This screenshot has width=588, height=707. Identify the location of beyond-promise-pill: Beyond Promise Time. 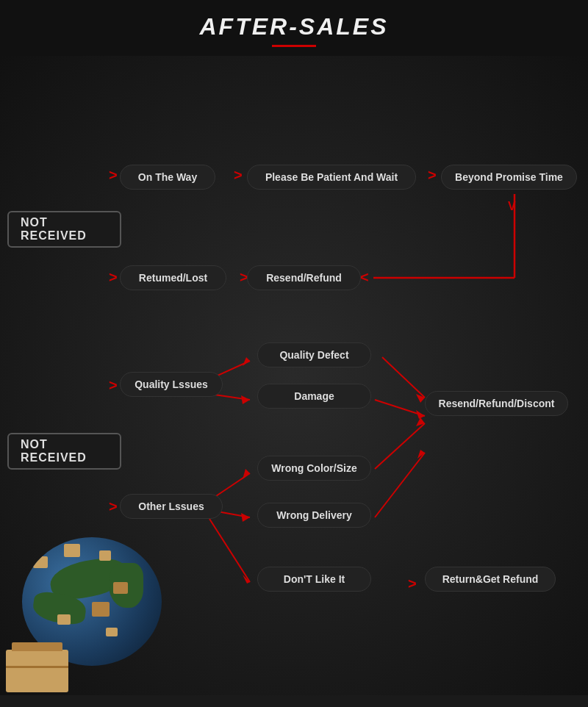
(509, 177).